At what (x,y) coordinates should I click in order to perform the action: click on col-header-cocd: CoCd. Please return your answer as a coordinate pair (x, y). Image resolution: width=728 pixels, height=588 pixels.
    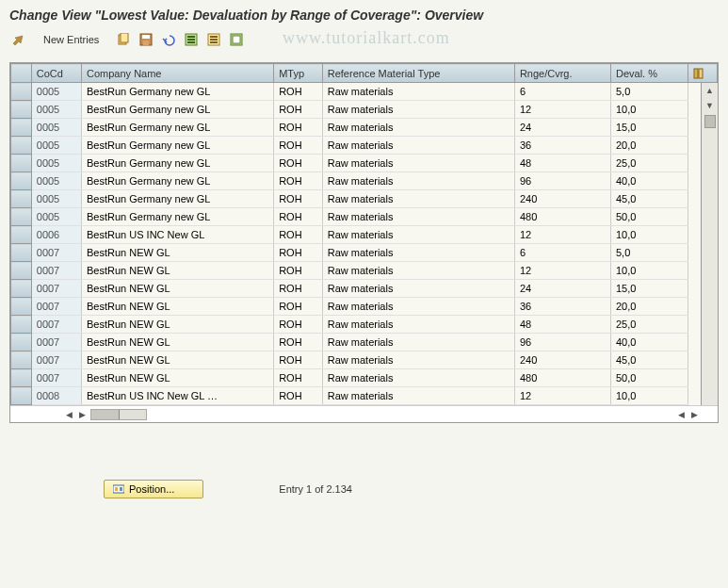
    Looking at the image, I should click on (57, 74).